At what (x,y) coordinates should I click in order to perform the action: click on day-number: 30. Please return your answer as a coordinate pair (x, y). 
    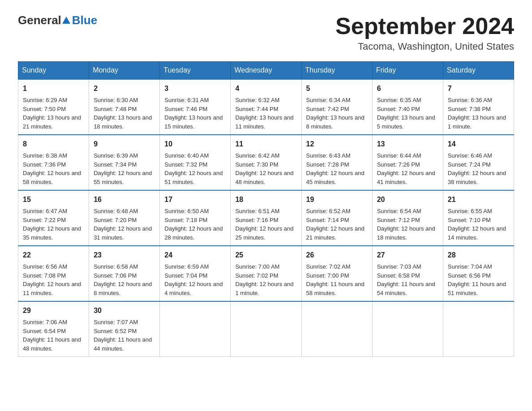
    Looking at the image, I should click on (124, 311).